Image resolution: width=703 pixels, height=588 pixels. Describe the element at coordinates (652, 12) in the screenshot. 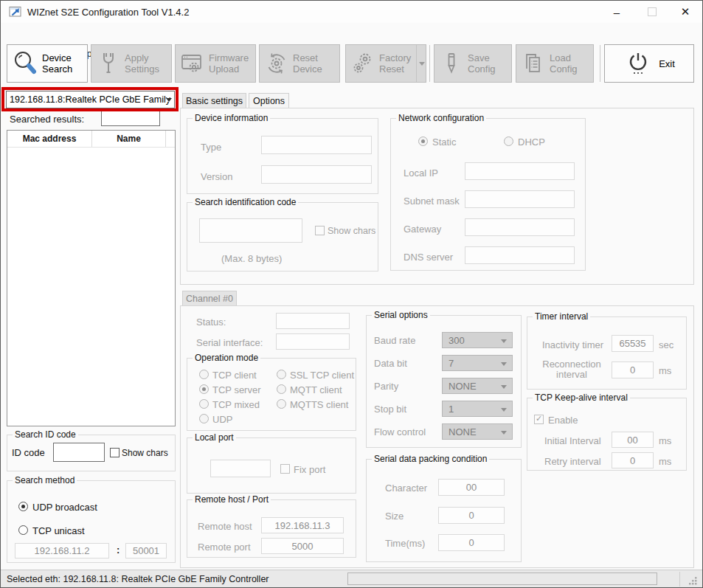

I see `maximize-icon` at that location.